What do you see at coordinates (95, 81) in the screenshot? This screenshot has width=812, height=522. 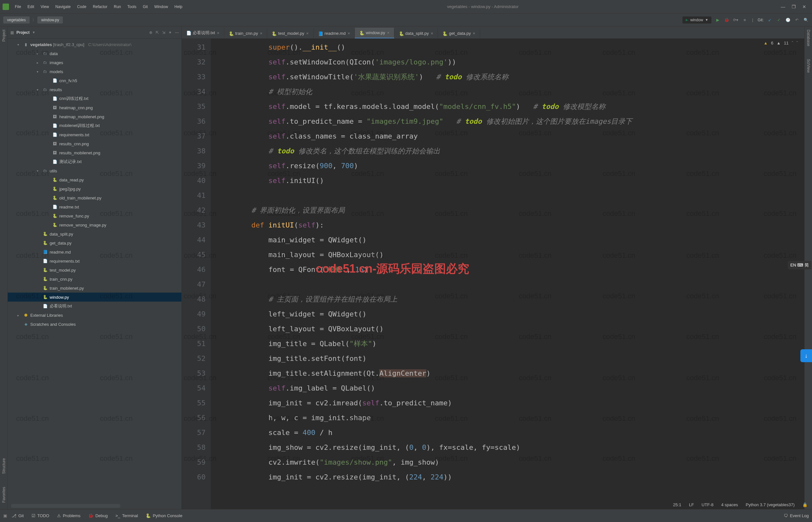 I see `tree-item-cnn_fv.h5: 📄cnn_fv.h5` at bounding box center [95, 81].